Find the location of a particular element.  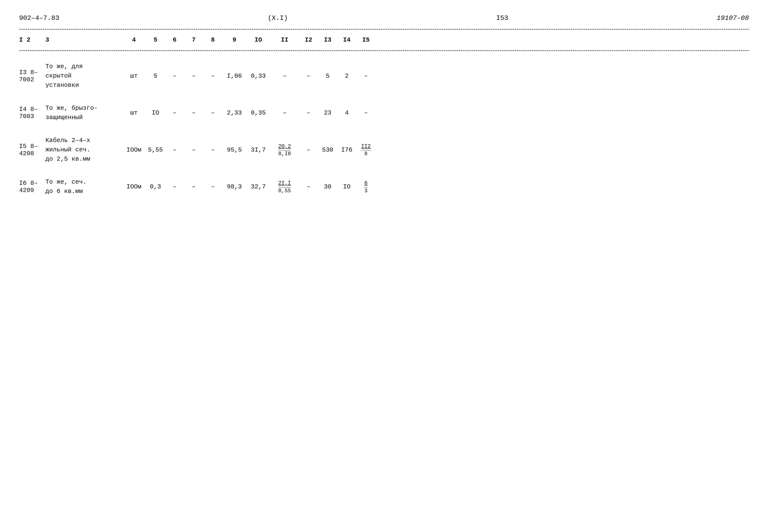

row4-col13: IO is located at coordinates (347, 187).